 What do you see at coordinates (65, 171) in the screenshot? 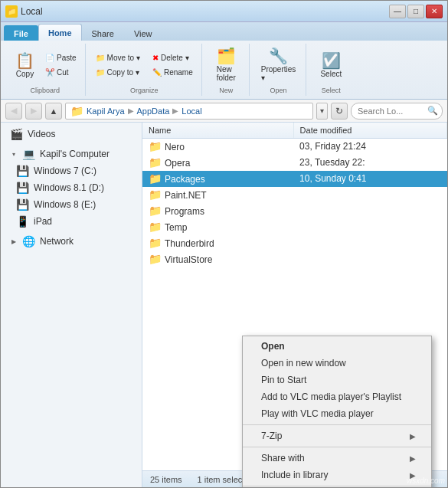
I see `sidebar-item-win7-label: Windows 7 (C:)` at bounding box center [65, 171].